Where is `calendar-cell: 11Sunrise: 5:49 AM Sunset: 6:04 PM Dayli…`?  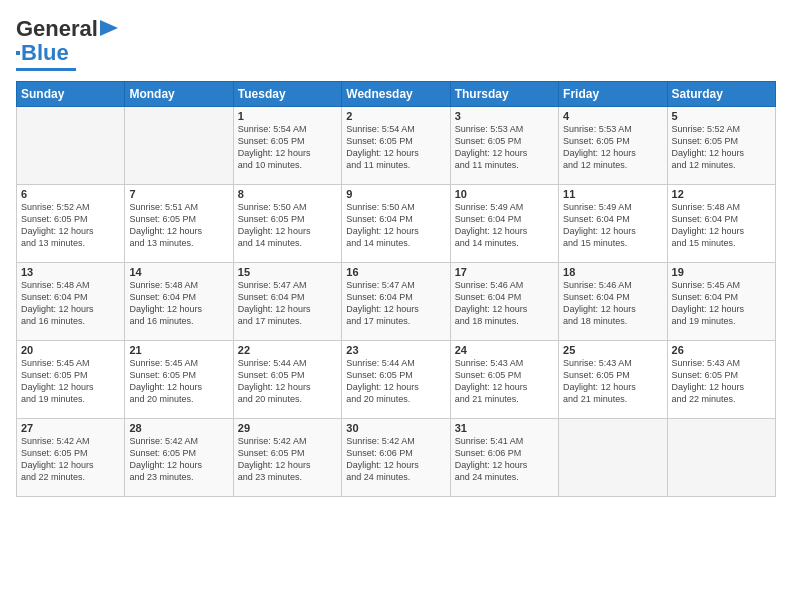 calendar-cell: 11Sunrise: 5:49 AM Sunset: 6:04 PM Dayli… is located at coordinates (613, 224).